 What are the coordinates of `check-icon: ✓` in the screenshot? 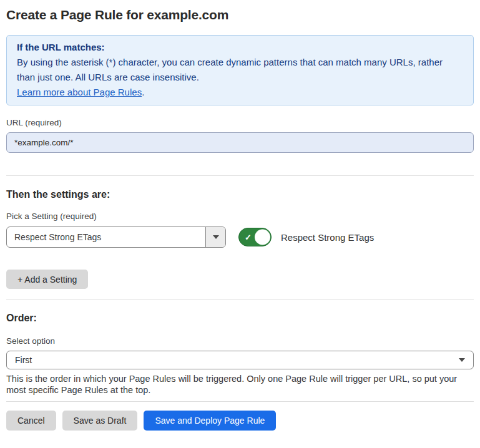 It's located at (248, 237).